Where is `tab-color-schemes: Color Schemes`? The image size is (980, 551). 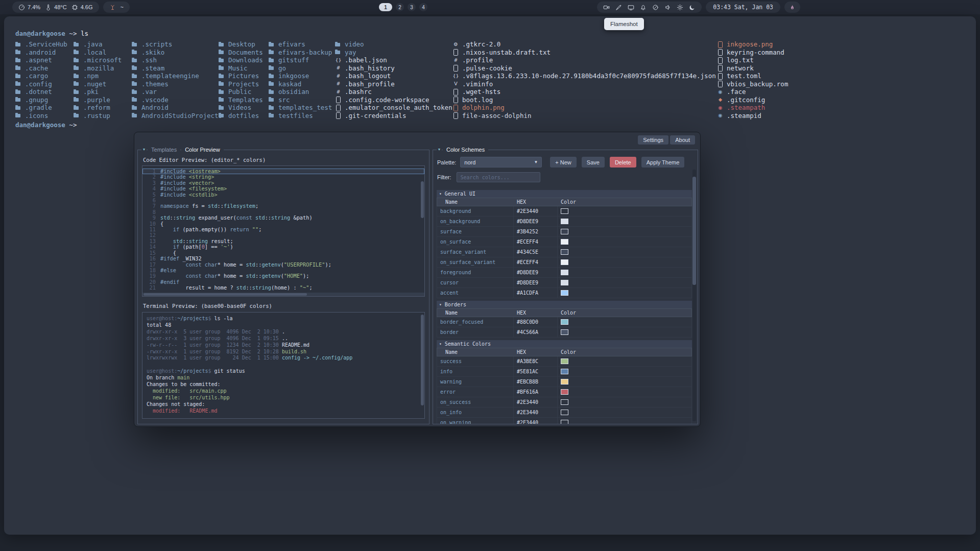
tab-color-schemes: Color Schemes is located at coordinates (466, 150).